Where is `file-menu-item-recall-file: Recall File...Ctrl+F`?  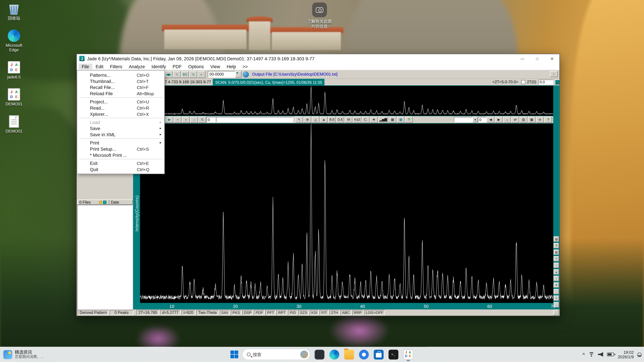 file-menu-item-recall-file: Recall File...Ctrl+F is located at coordinates (121, 87).